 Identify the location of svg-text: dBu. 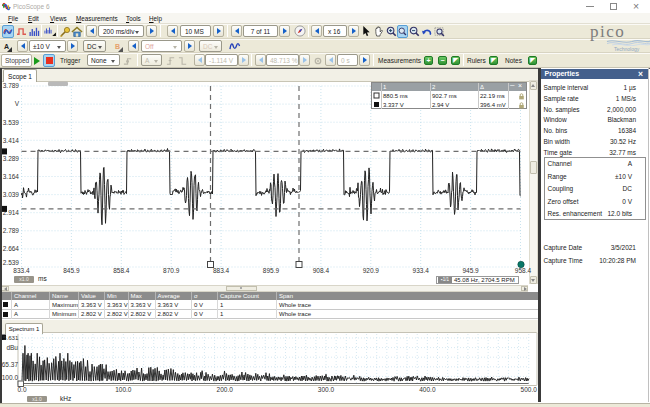
(12, 348).